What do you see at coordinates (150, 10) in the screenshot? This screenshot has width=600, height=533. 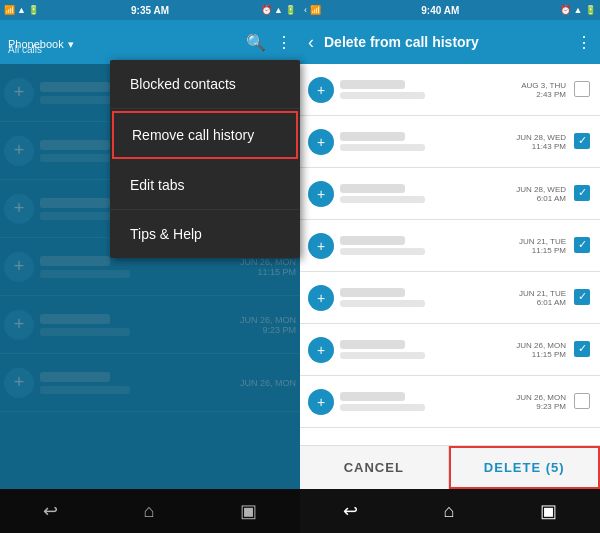 I see `left-time: 9:35 AM` at bounding box center [150, 10].